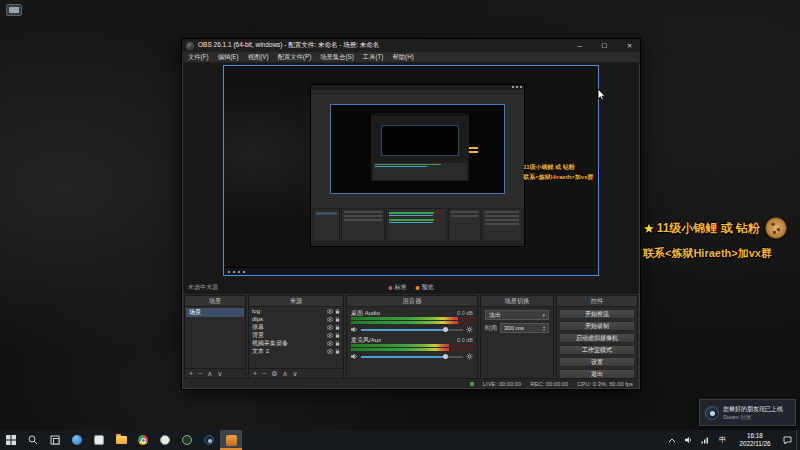 The image size is (800, 450). I want to click on stream-overlay-text: ★ 11级小锦鲤 或 钻粉 联系<炼狱Hiraeth>加vx群, so click(715, 239).